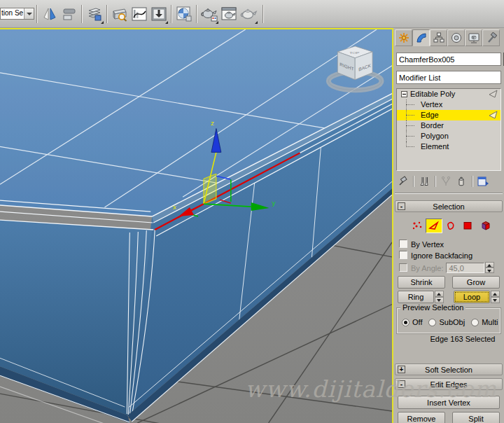 This screenshot has height=423, width=504. What do you see at coordinates (475, 322) in the screenshot?
I see `radio-multi` at bounding box center [475, 322].